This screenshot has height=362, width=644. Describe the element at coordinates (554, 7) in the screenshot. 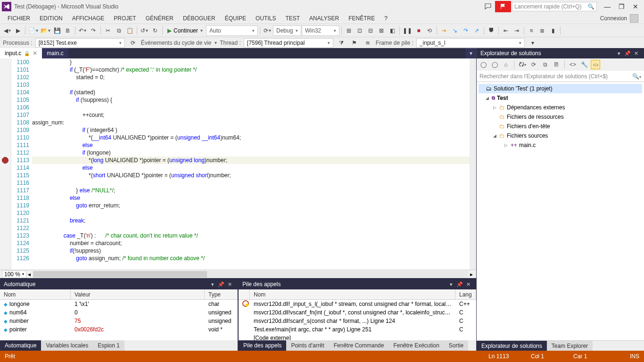

I see `quick-launch-input: Lancement rapide (Ctrl+Q) 🔍` at that location.